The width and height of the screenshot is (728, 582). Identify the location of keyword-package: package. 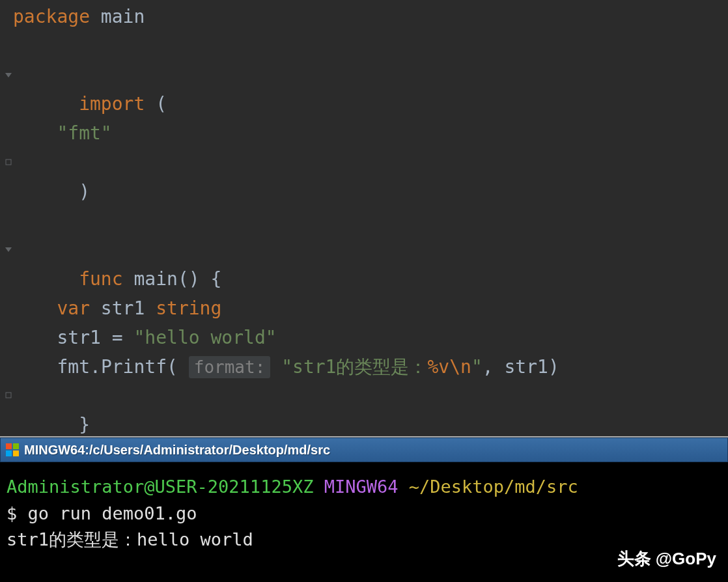
(51, 17).